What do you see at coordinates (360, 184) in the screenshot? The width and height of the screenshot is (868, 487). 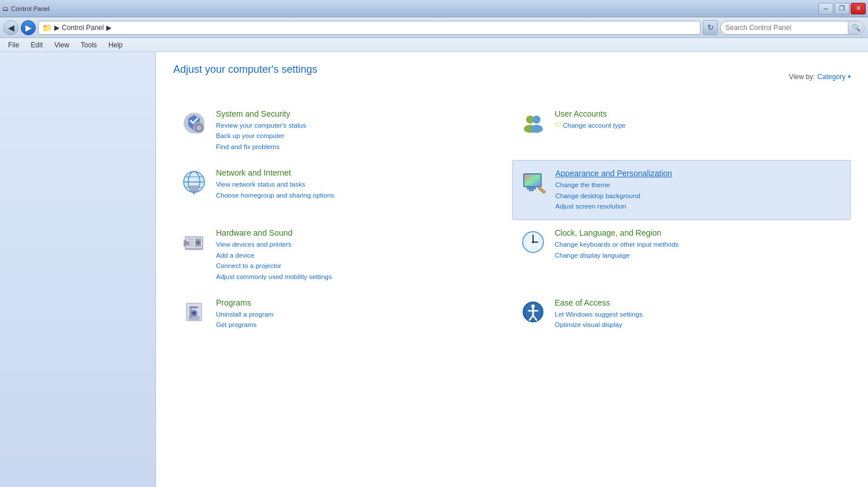 I see `network-internet-text: Network and Internet View network status…` at bounding box center [360, 184].